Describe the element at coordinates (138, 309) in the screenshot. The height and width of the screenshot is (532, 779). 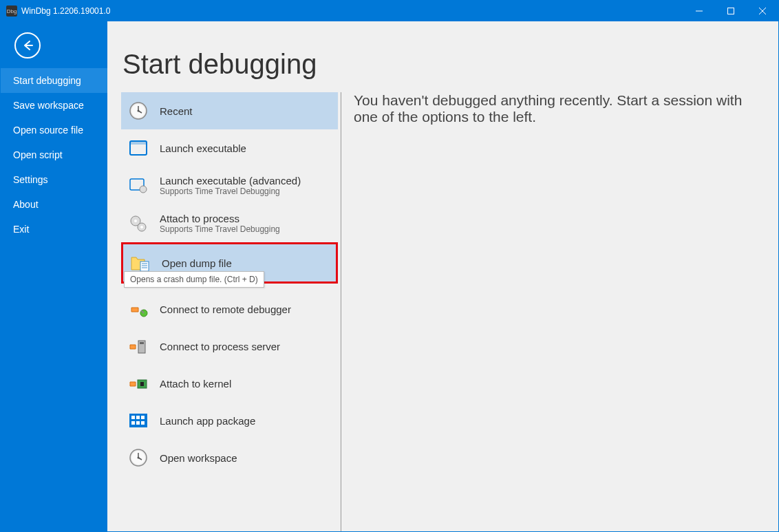
I see `plug-remote-icon` at that location.